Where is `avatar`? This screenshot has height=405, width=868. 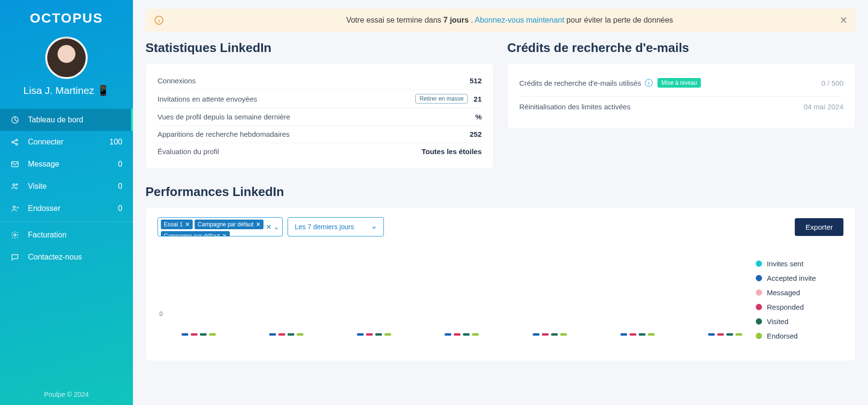 avatar is located at coordinates (66, 58).